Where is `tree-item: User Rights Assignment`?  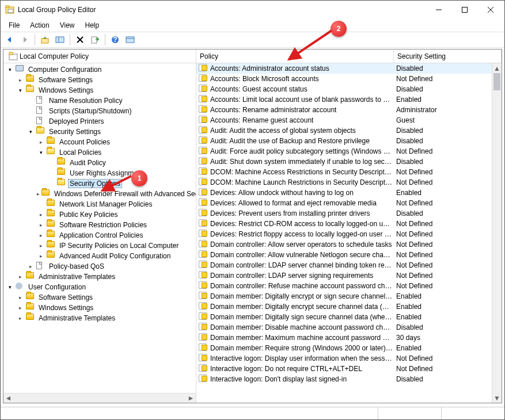
tree-item: User Rights Assignment is located at coordinates (100, 173).